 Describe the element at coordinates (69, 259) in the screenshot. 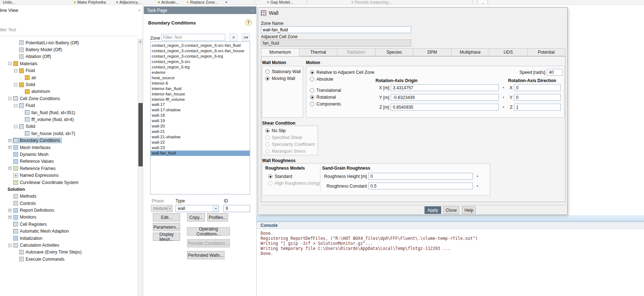

I see `tree-item-execute-commands: Execute Commands` at that location.